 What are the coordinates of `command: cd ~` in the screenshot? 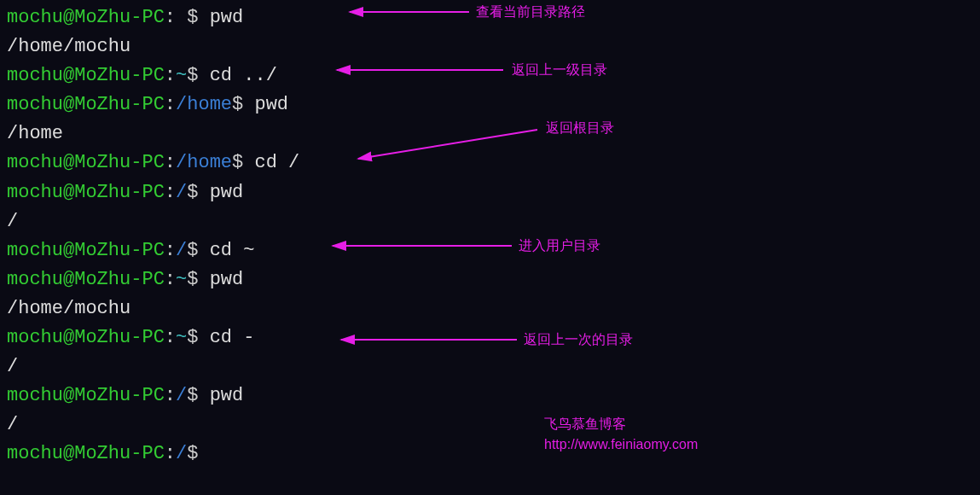 It's located at (232, 251).